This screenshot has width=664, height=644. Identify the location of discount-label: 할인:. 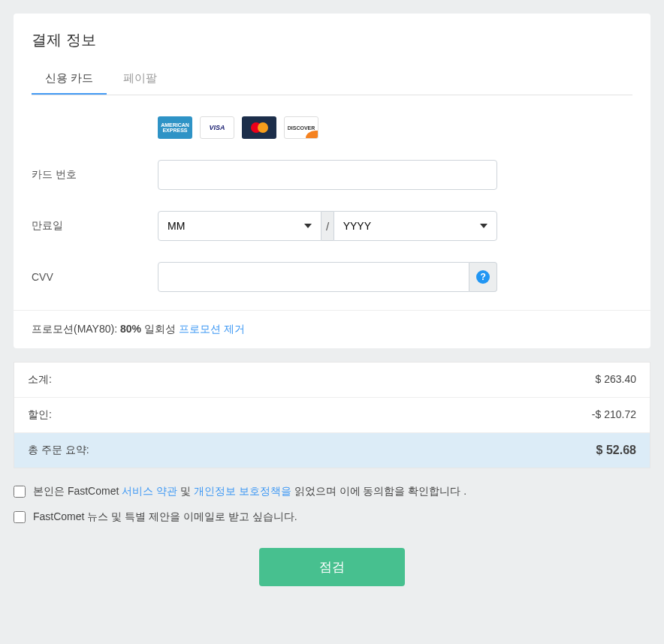
(40, 415).